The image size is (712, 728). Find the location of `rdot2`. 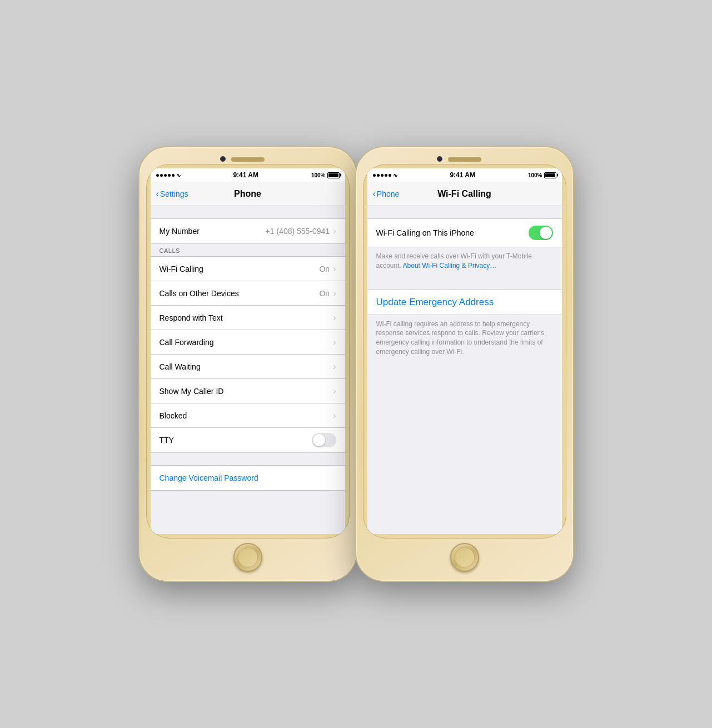

rdot2 is located at coordinates (378, 176).